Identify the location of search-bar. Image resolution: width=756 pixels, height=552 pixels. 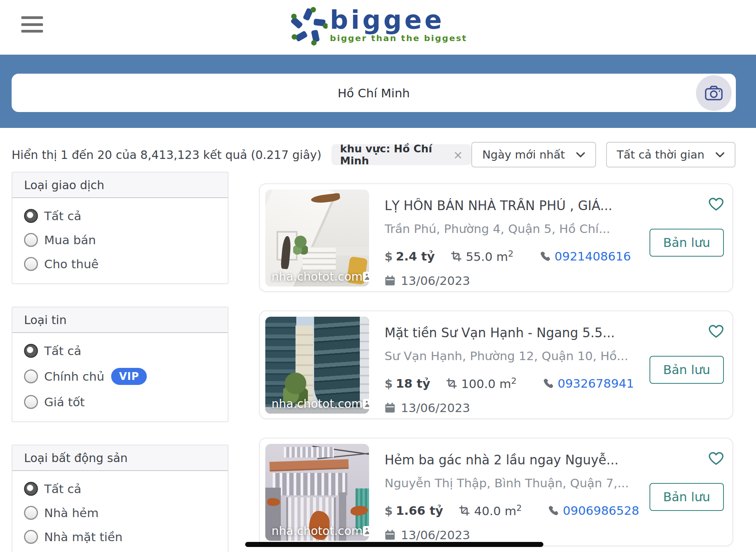
(374, 93).